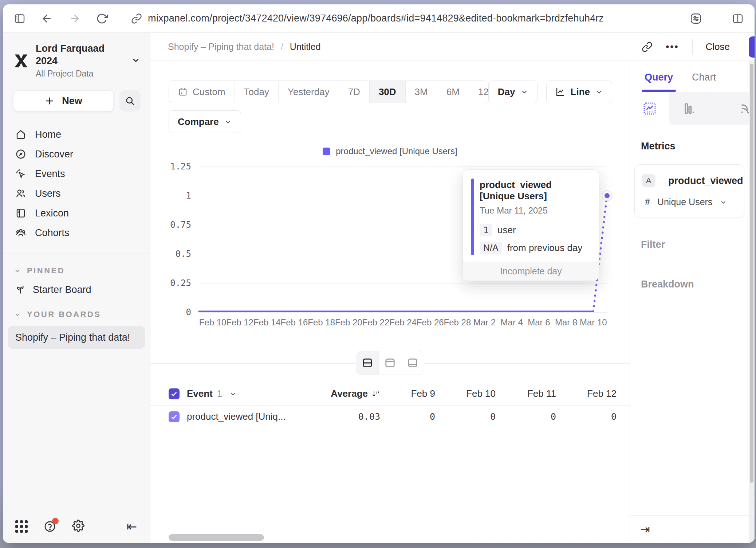 This screenshot has height=548, width=756. Describe the element at coordinates (579, 92) in the screenshot. I see `chart-type-dropdown: Line` at that location.